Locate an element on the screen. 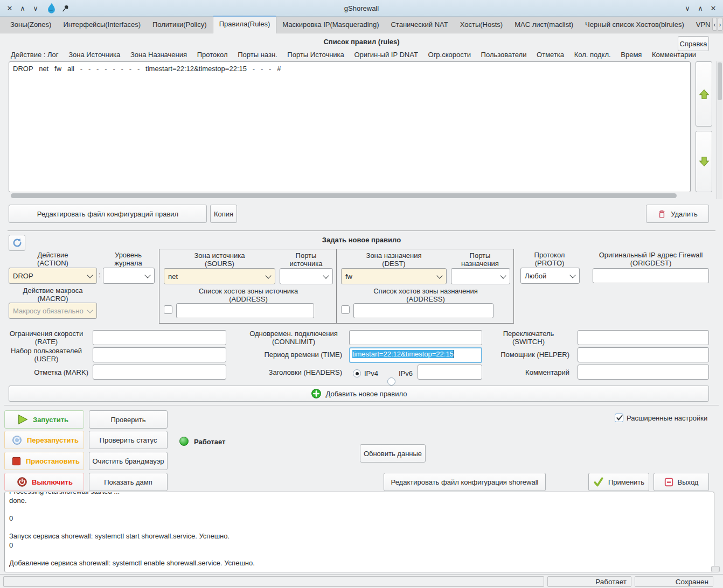  col-source-ports: Порты Источника is located at coordinates (316, 55).